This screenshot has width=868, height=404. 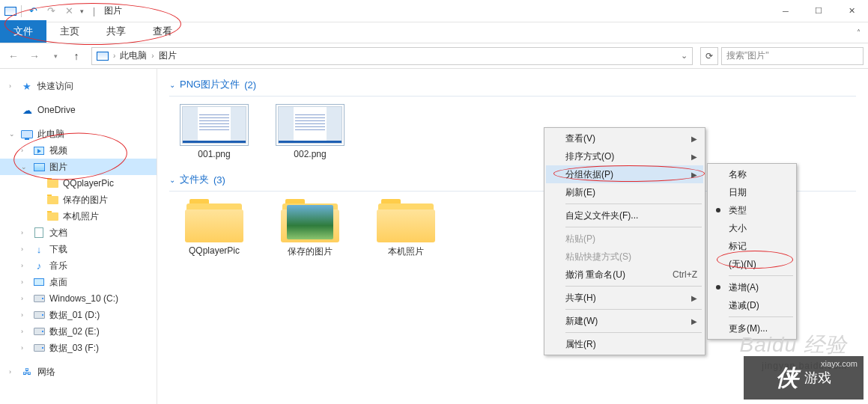 I want to click on menu-item: 名称, so click(x=752, y=174).